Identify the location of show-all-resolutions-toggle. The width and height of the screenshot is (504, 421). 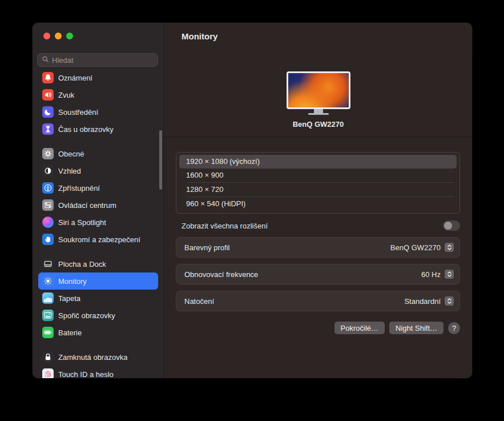
(451, 226).